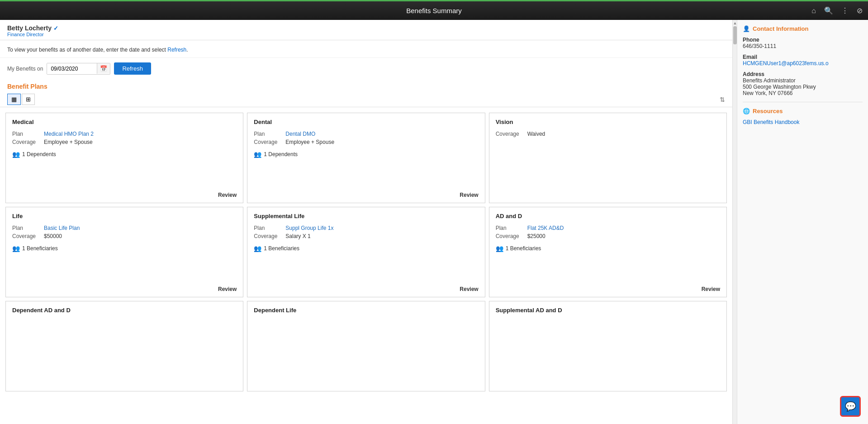  I want to click on table-view-button: ⊞, so click(28, 100).